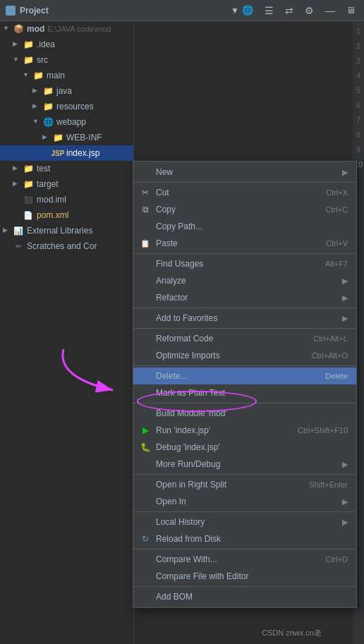  What do you see at coordinates (245, 243) in the screenshot?
I see `menu-item-paste: 📋 Paste Ctrl+V` at bounding box center [245, 243].